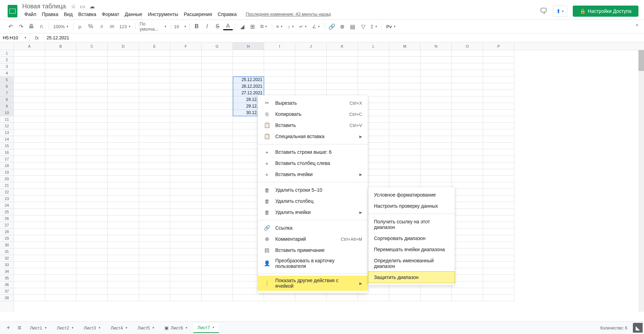 Image resolution: width=644 pixels, height=334 pixels. Describe the element at coordinates (280, 80) in the screenshot. I see `cell-I5` at that location.